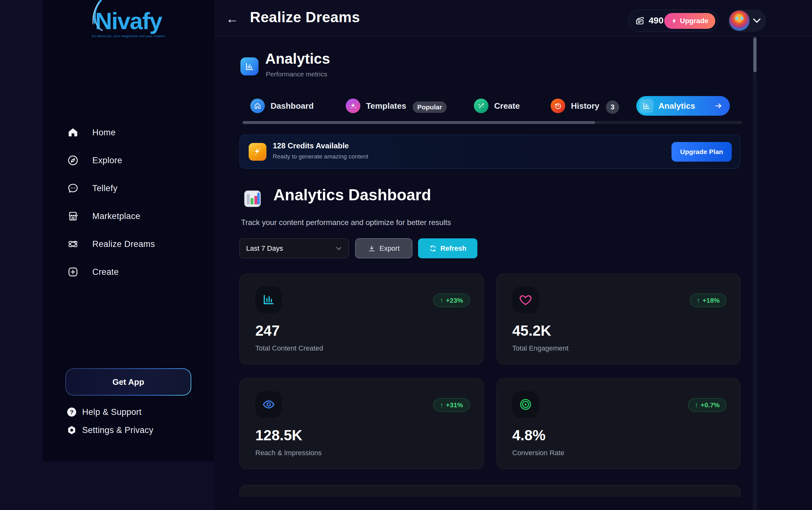 Image resolution: width=812 pixels, height=510 pixels. Describe the element at coordinates (268, 404) in the screenshot. I see `eye-icon` at that location.